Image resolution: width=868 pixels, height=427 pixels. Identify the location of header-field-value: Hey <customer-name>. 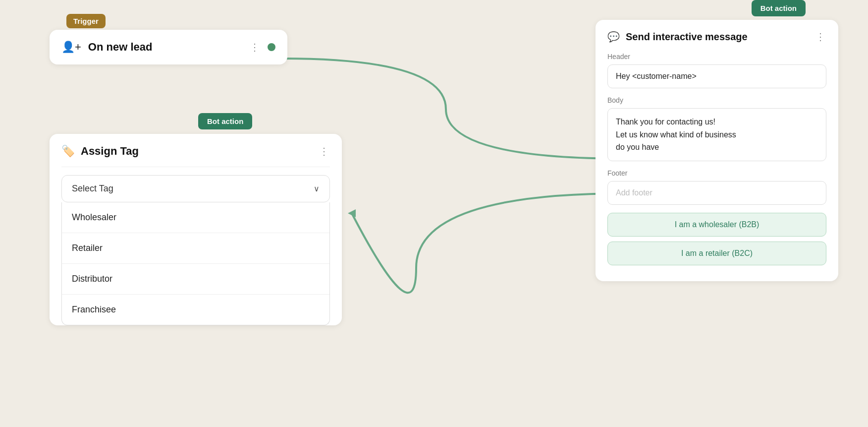
(717, 76).